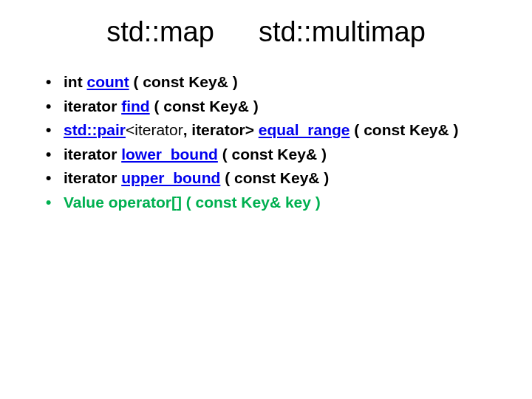 The image size is (532, 399). I want to click on title-right: std::multimap, so click(342, 32).